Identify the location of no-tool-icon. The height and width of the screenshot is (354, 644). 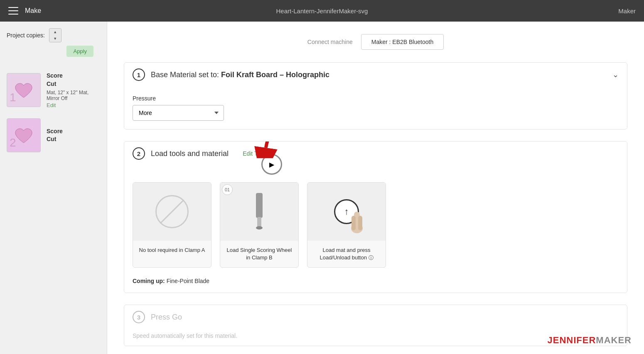
(172, 212).